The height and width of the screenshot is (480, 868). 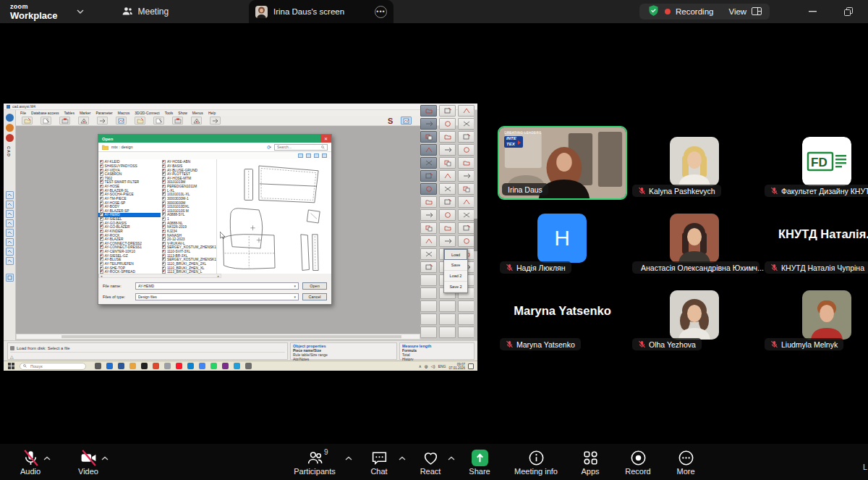 I want to click on minimize-button, so click(x=812, y=12).